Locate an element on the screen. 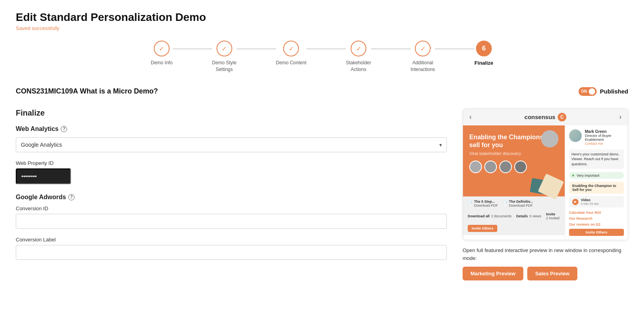  step-demo-info: ✓ Demo Info is located at coordinates (162, 54).